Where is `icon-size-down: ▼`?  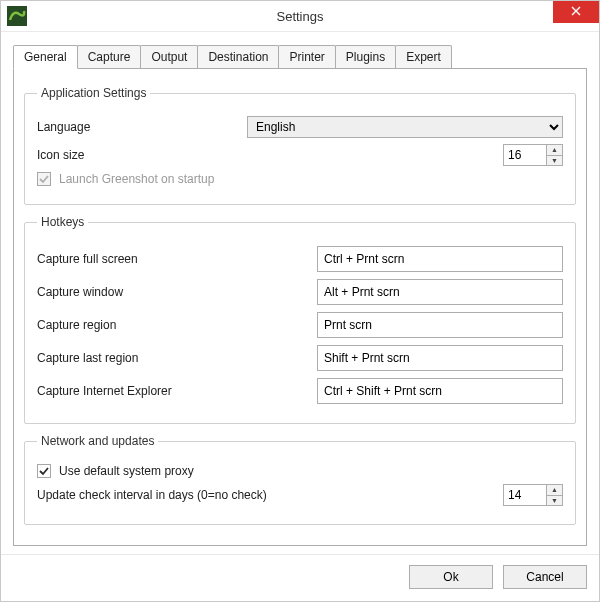 icon-size-down: ▼ is located at coordinates (554, 160).